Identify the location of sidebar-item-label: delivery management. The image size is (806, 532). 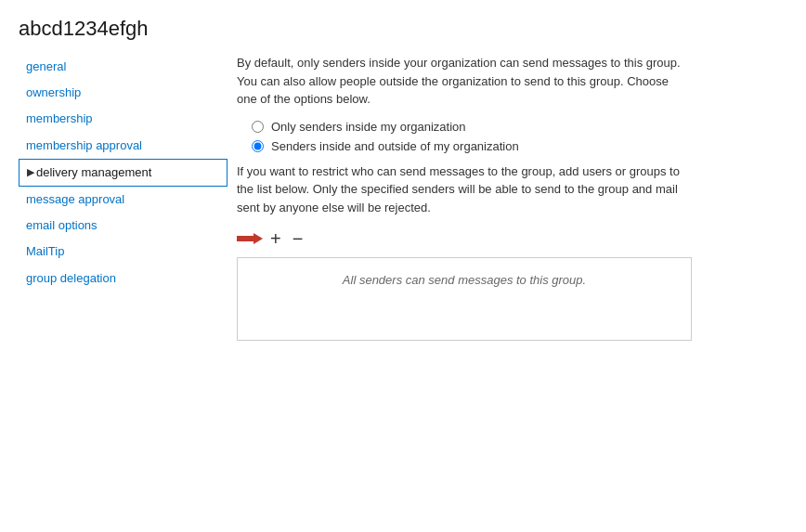
(94, 173).